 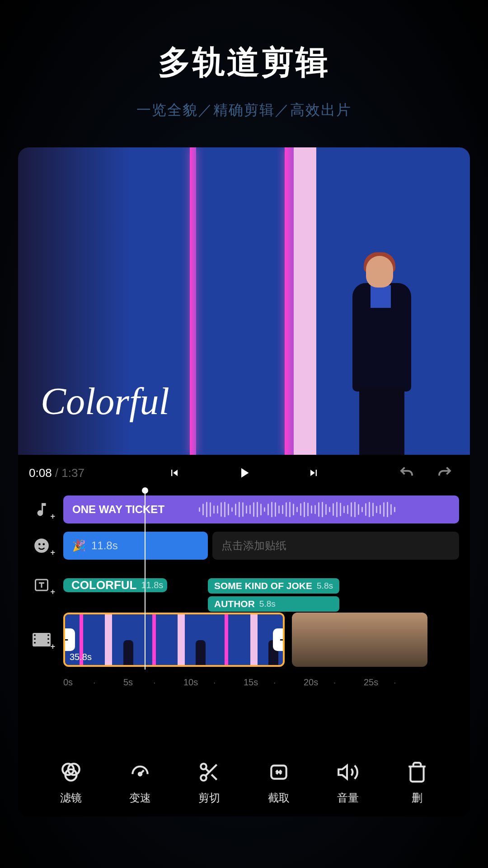 What do you see at coordinates (279, 772) in the screenshot?
I see `crop-icon` at bounding box center [279, 772].